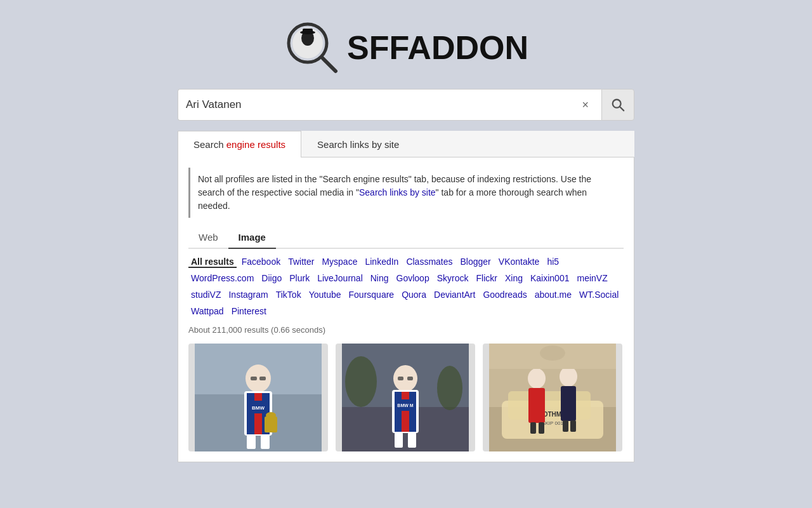 This screenshot has height=508, width=812. I want to click on image-item-2: BMW M, so click(405, 398).